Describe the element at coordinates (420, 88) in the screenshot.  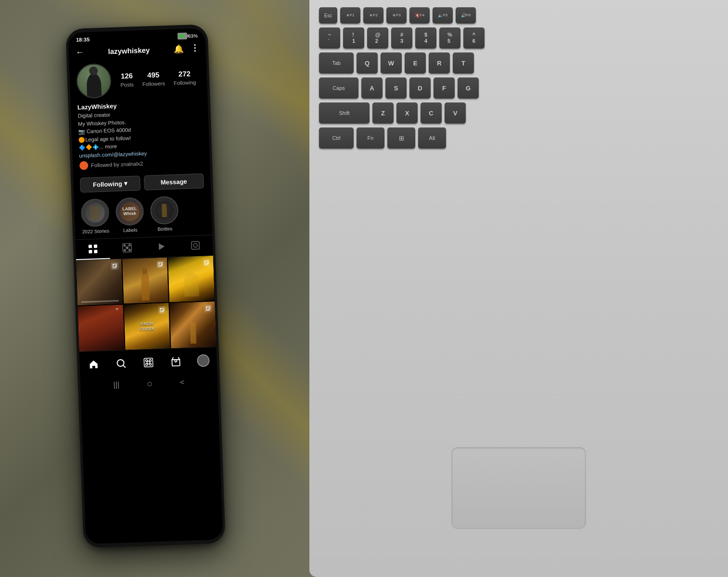
I see `key-d: D` at that location.